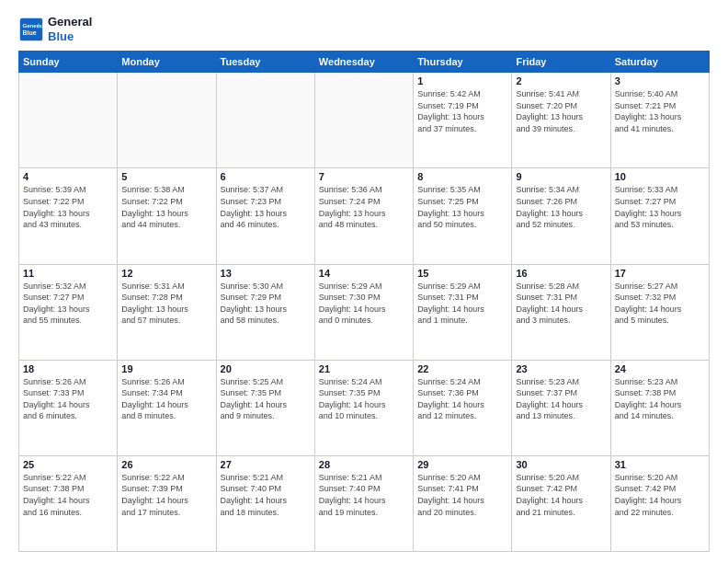 The height and width of the screenshot is (563, 728). What do you see at coordinates (266, 369) in the screenshot?
I see `day-number: 20` at bounding box center [266, 369].